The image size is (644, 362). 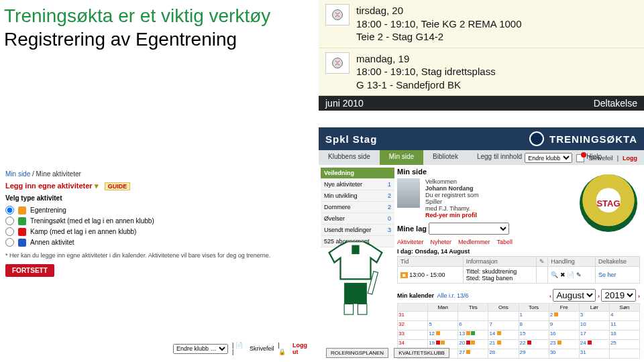 What do you see at coordinates (443, 326) in the screenshot?
I see `calendar-cell: 5` at bounding box center [443, 326].